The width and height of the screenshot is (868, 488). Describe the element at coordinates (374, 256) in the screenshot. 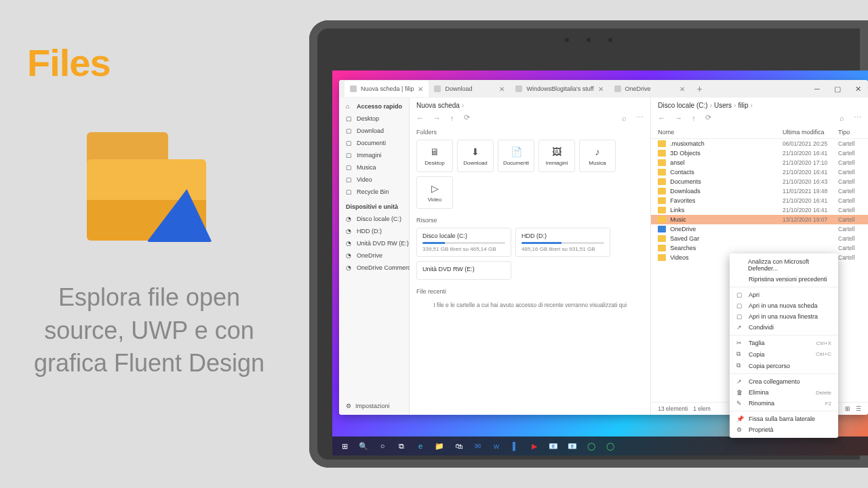

I see `sidebar-device: ◔OneDrive` at that location.